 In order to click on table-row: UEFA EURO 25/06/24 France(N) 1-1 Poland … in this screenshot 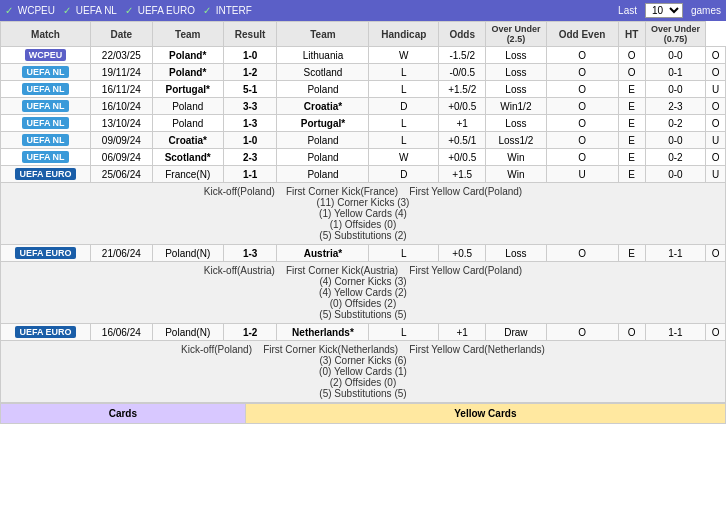, I will do `click(364, 174)`.